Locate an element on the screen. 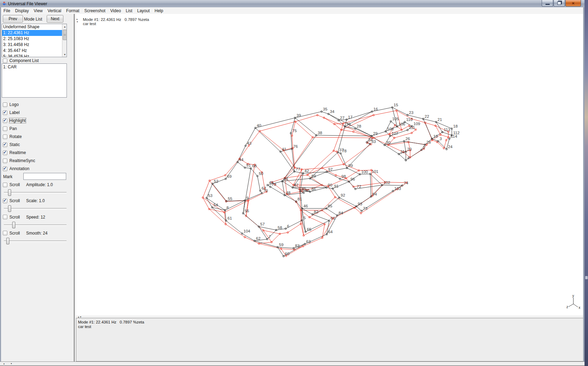  menu-item-display: Display is located at coordinates (22, 11).